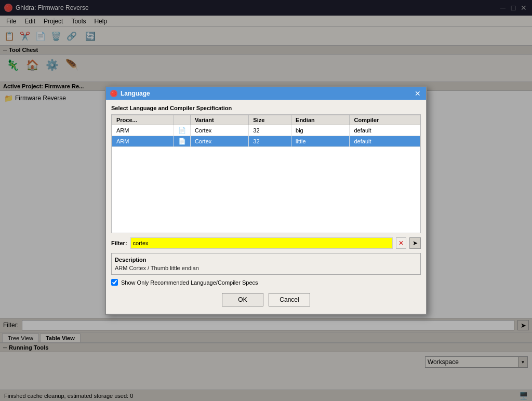  What do you see at coordinates (270, 131) in the screenshot?
I see `cell-size-1: 32` at bounding box center [270, 131].